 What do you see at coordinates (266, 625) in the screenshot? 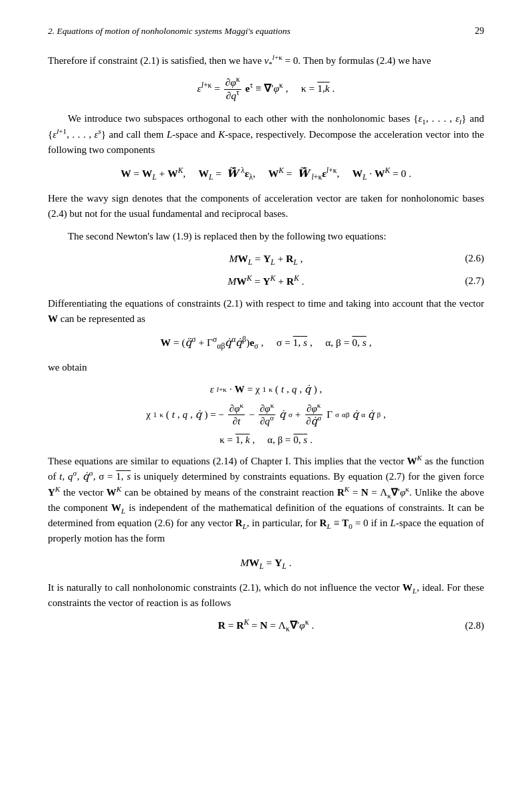
I see `equation-2-8: R = RK = N = Λκ∇′φκ . (2.8)` at bounding box center [266, 625].